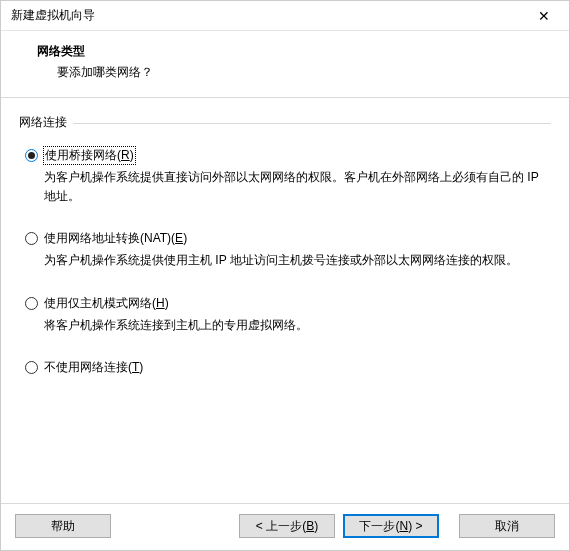 This screenshot has width=570, height=551. What do you see at coordinates (294, 260) in the screenshot?
I see `option-nat-desc: 为客户机操作系统提供使用主机 IP 地址访问主机拨号连接或外部以太网网络连接的权…` at bounding box center [294, 260].